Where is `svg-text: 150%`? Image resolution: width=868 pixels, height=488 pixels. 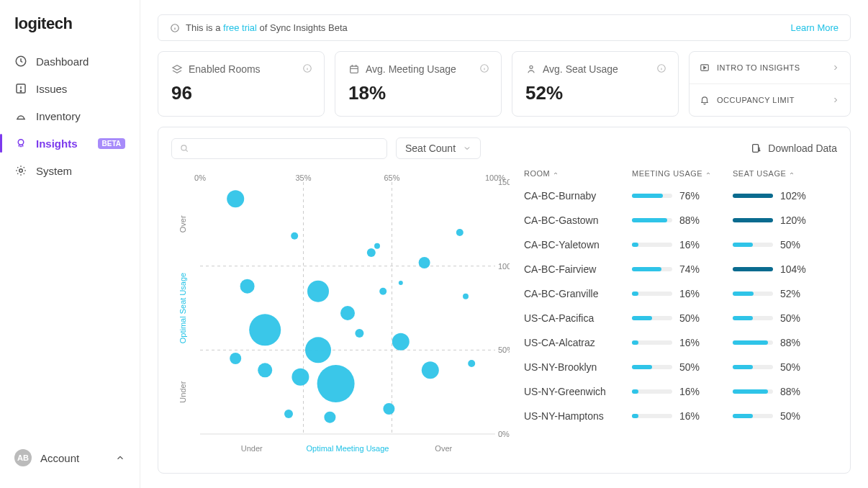
svg-text: 150% is located at coordinates (504, 182).